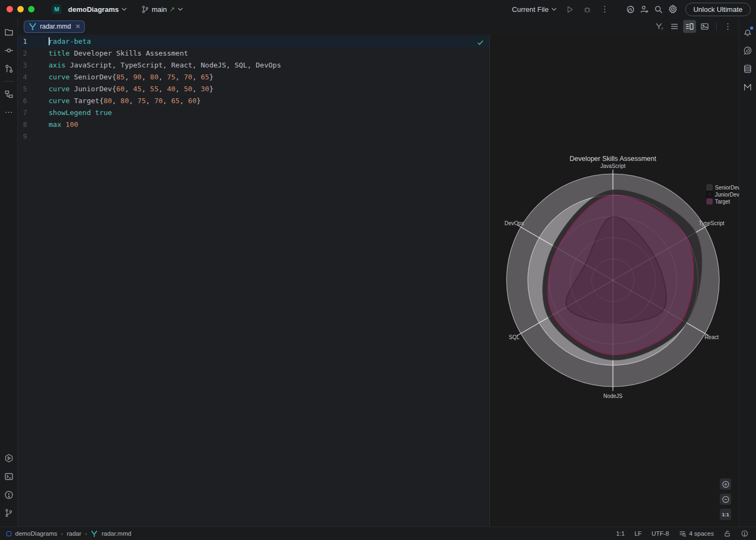 This screenshot has height=540, width=756. Describe the element at coordinates (712, 337) in the screenshot. I see `svg-text: React` at that location.